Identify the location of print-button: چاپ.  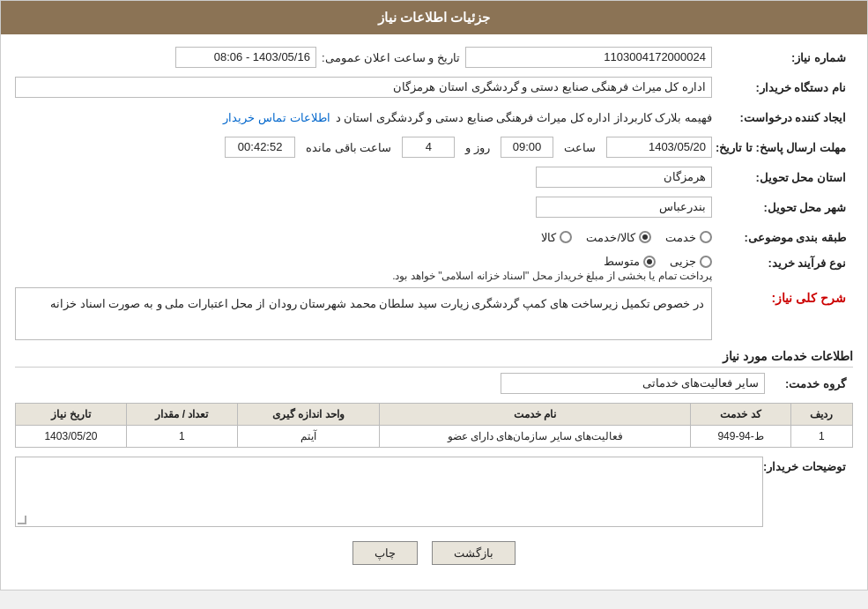
(385, 553).